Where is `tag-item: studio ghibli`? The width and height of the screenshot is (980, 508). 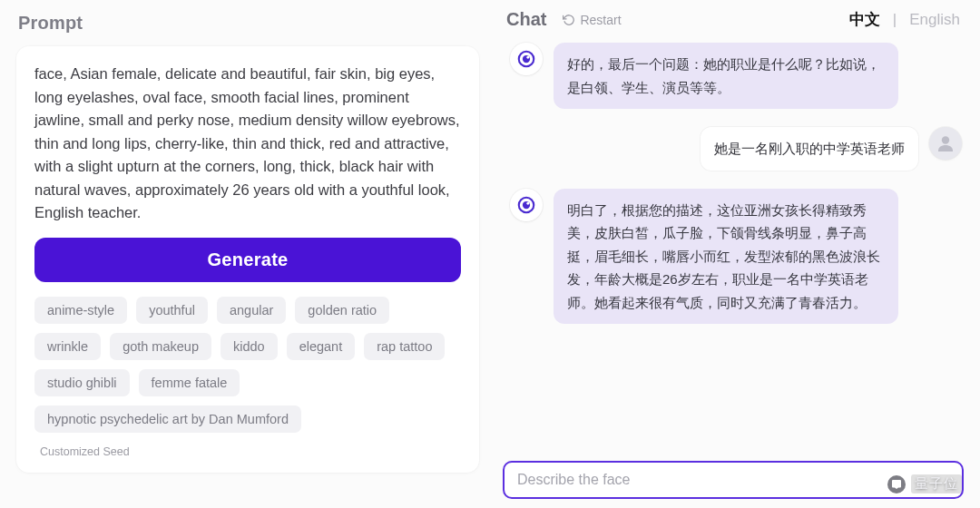 tag-item: studio ghibli is located at coordinates (82, 383).